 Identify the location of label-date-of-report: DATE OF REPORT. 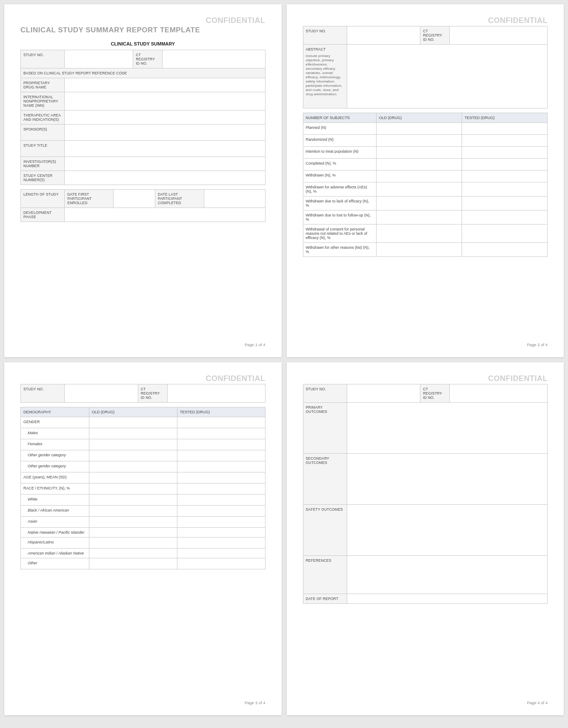
(325, 599).